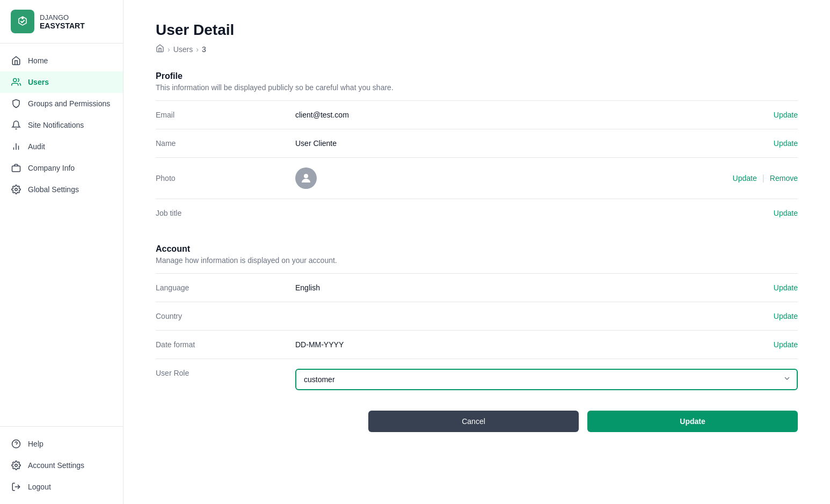 This screenshot has width=830, height=504. Describe the element at coordinates (39, 82) in the screenshot. I see `sidebar-label-users: Users` at that location.